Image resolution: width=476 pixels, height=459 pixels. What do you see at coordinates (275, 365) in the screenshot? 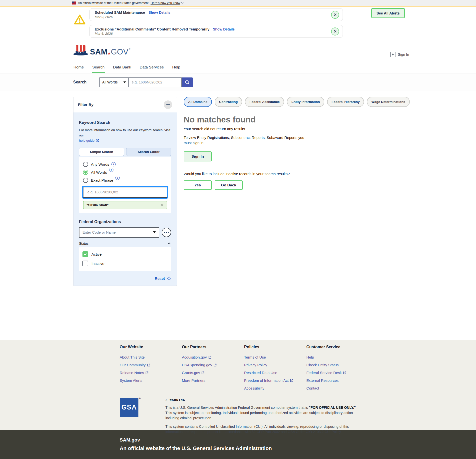
I see `footer-link-privacy-policy: Privacy Policy` at bounding box center [275, 365].